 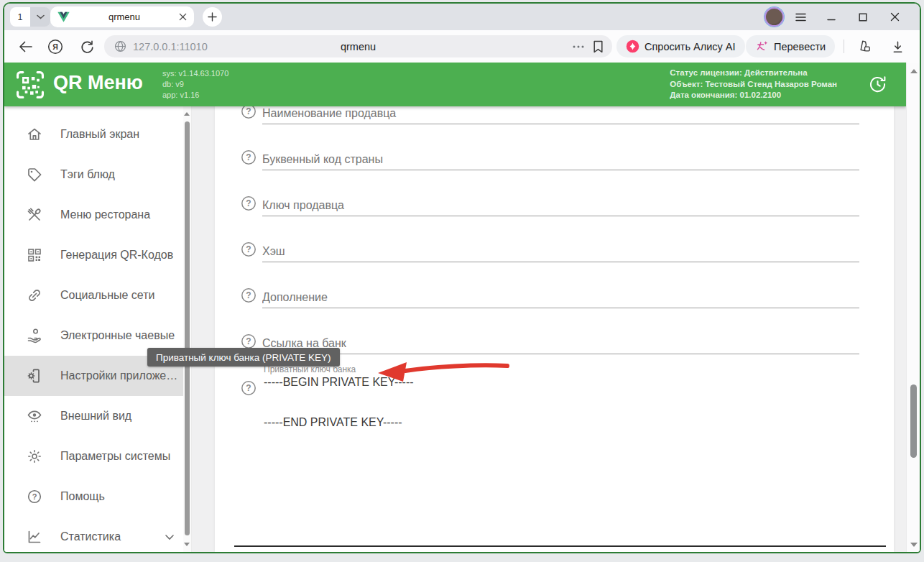 I want to click on sidebar-scrollbar-thumb, so click(x=187, y=328).